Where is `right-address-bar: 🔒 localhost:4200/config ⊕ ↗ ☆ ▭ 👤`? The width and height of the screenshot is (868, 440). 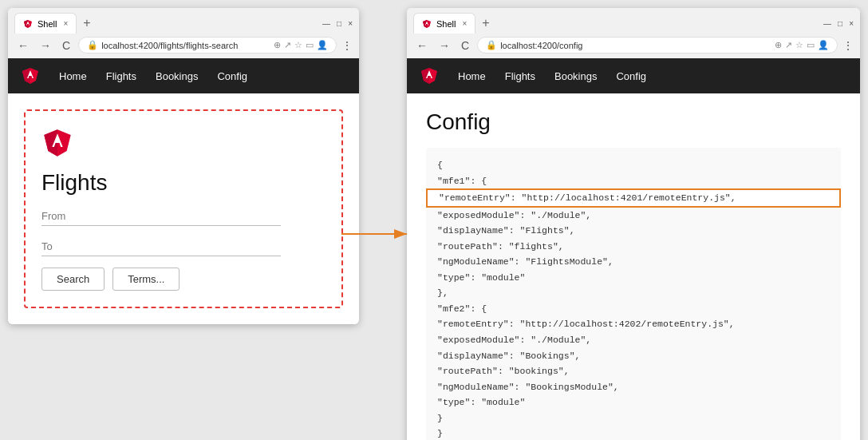
right-address-bar: 🔒 localhost:4200/config ⊕ ↗ ☆ ▭ 👤 is located at coordinates (657, 45).